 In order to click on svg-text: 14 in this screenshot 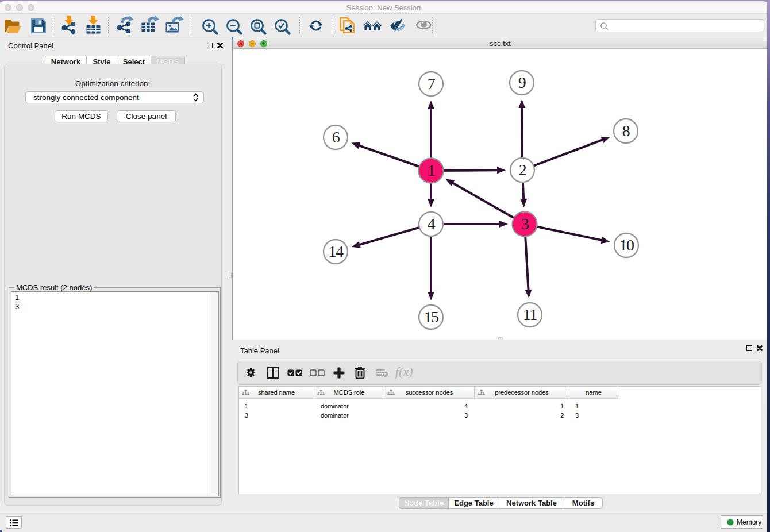, I will do `click(337, 252)`.